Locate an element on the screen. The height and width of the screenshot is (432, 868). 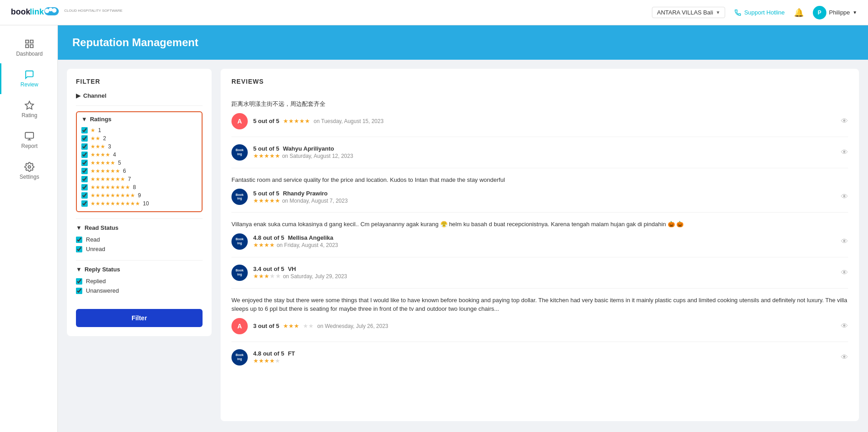
reply-option-unanswered: Unanswered is located at coordinates (139, 290).